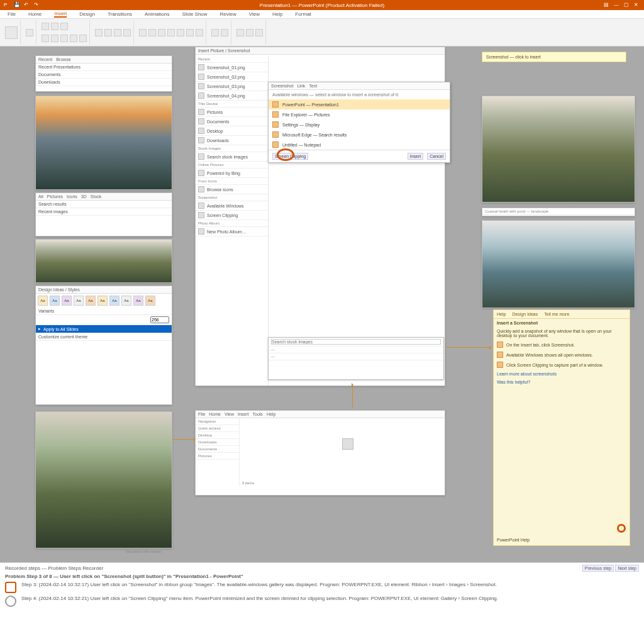 This screenshot has width=644, height=644. I want to click on tab-slideshow: Slide Show, so click(195, 14).